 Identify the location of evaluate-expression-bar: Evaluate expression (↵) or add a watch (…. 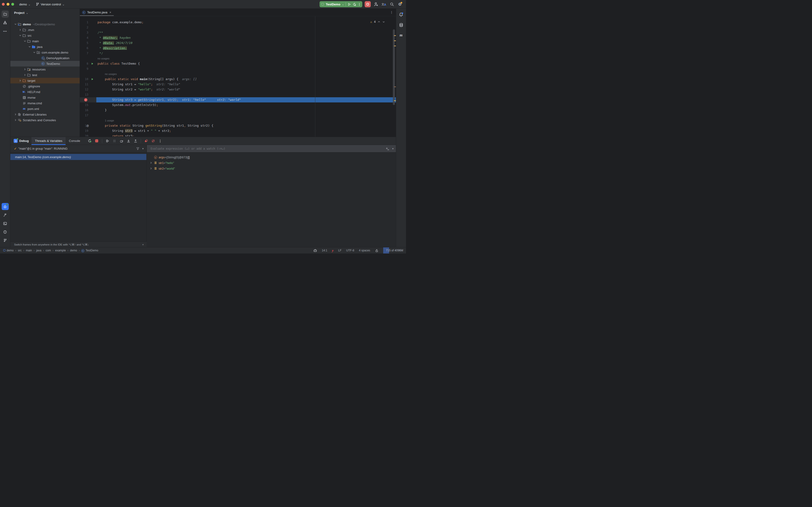
(272, 149).